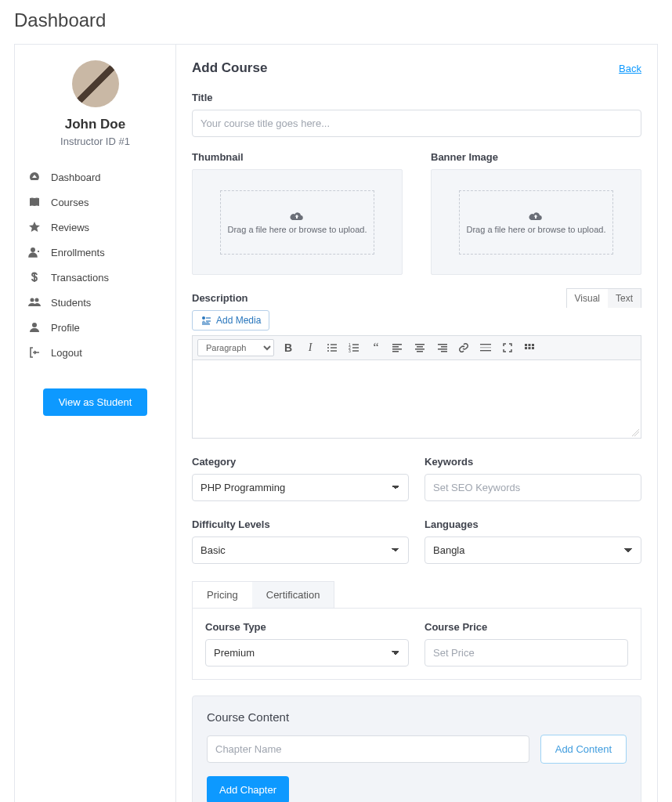 The width and height of the screenshot is (672, 802). Describe the element at coordinates (604, 298) in the screenshot. I see `editor-mode-tabs: Visual Text` at that location.